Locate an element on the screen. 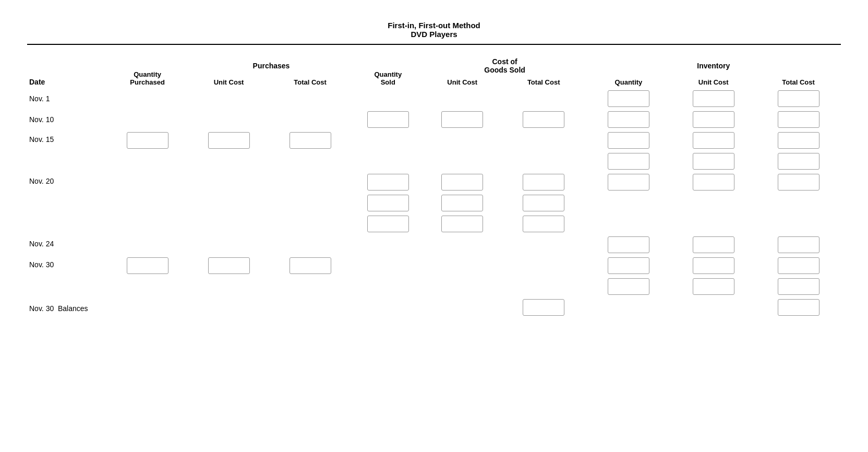 The image size is (868, 452). header-inv-qty: Quantity is located at coordinates (629, 82).